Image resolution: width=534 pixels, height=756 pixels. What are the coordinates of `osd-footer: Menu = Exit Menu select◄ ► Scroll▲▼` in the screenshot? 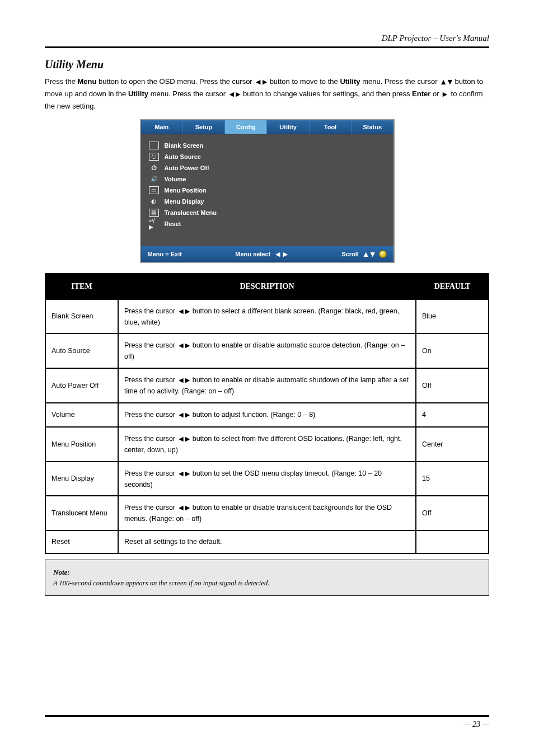 It's located at (268, 254).